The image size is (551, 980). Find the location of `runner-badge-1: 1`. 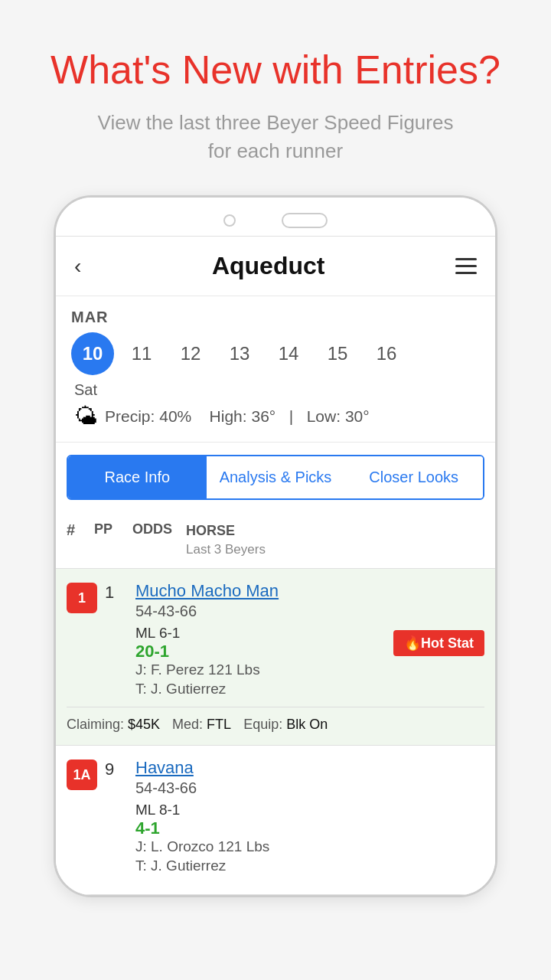

runner-badge-1: 1 is located at coordinates (82, 598).